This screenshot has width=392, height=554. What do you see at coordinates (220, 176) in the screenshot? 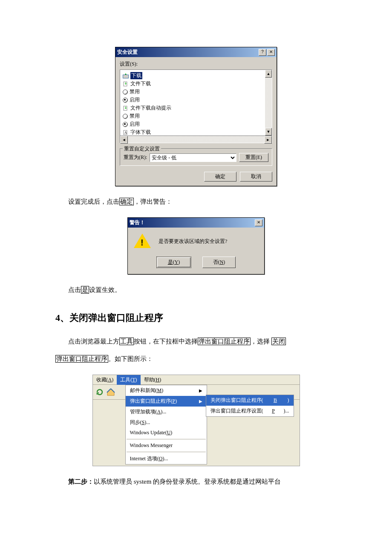
I see `ok-button: 确定` at bounding box center [220, 176].